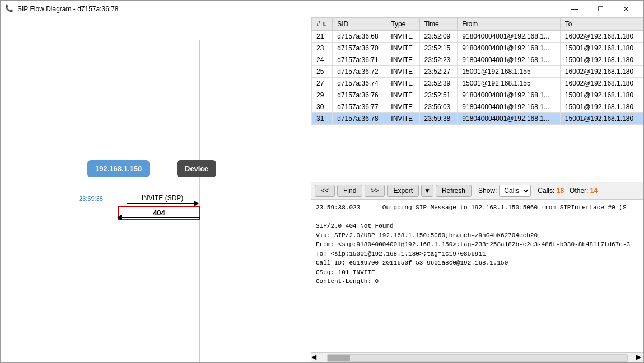  I want to click on minimize-button: —, so click(575, 9).